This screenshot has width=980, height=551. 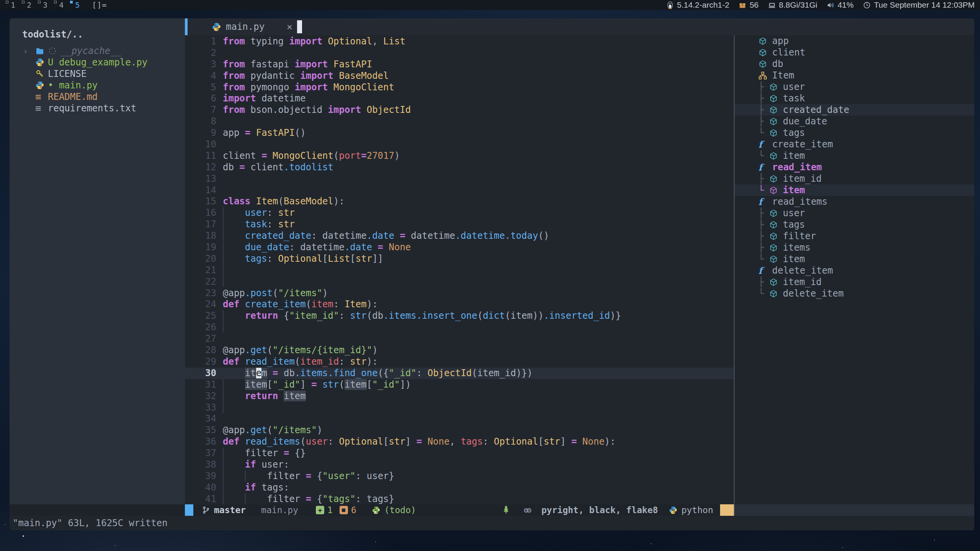 I want to click on code-line: 8, so click(x=459, y=122).